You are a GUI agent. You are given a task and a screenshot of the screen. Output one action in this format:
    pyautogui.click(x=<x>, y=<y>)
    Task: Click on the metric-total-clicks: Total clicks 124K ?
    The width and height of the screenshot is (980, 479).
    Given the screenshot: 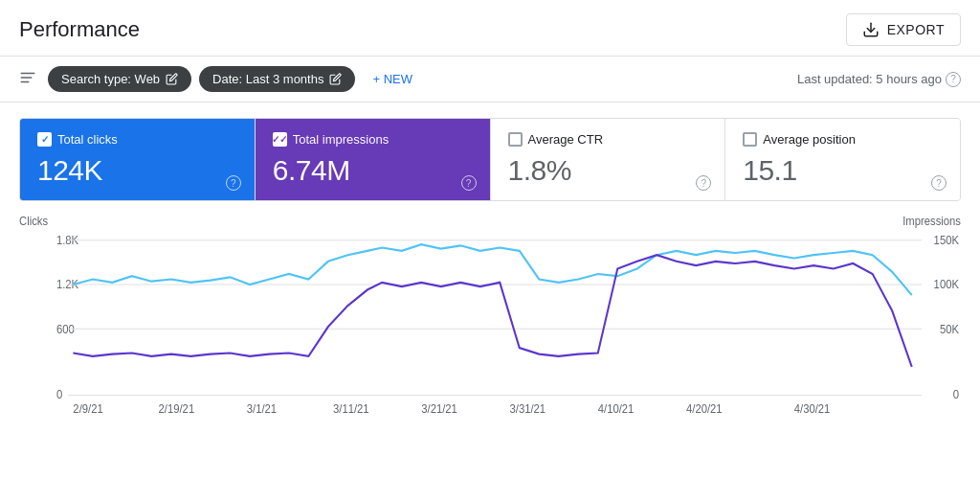 What is the action you would take?
    pyautogui.click(x=138, y=159)
    